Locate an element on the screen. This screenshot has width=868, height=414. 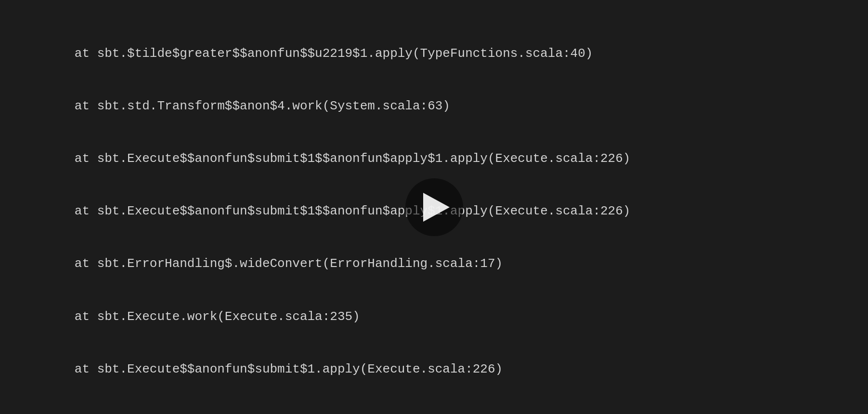
stack-line-5: at sbt.ErrorHandling$.wideConvert(ErrorH… is located at coordinates (434, 264).